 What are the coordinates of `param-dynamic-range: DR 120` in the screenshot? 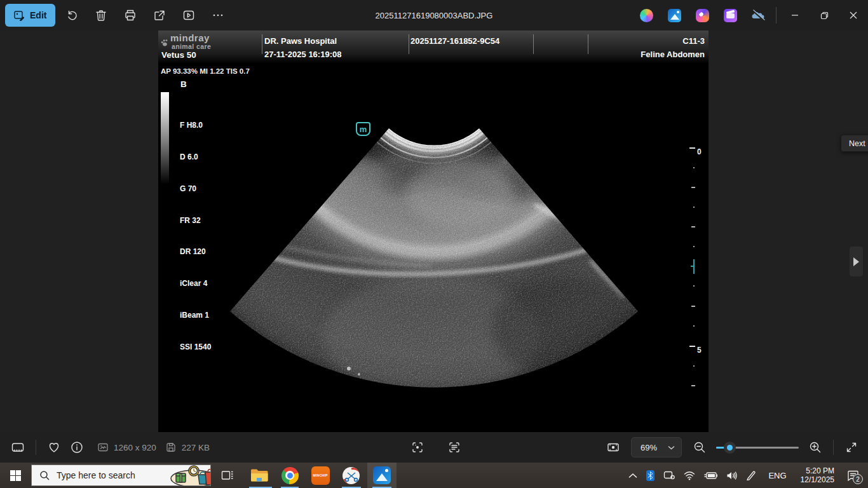 It's located at (196, 252).